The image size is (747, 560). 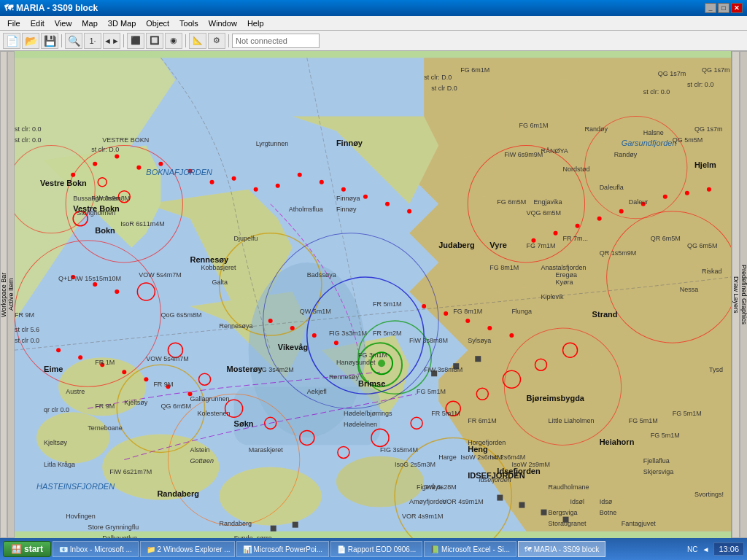 I want to click on settings-button: ⚙, so click(x=217, y=41).